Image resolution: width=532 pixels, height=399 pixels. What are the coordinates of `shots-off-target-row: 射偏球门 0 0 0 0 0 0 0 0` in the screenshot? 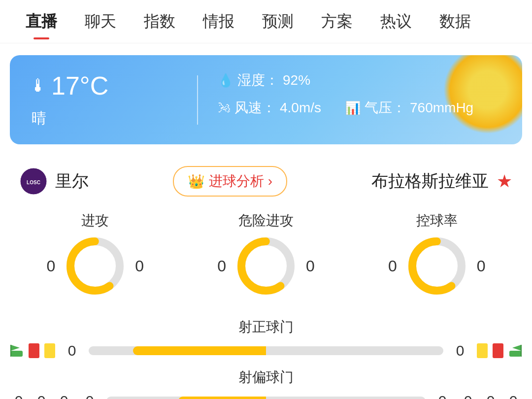 It's located at (266, 383).